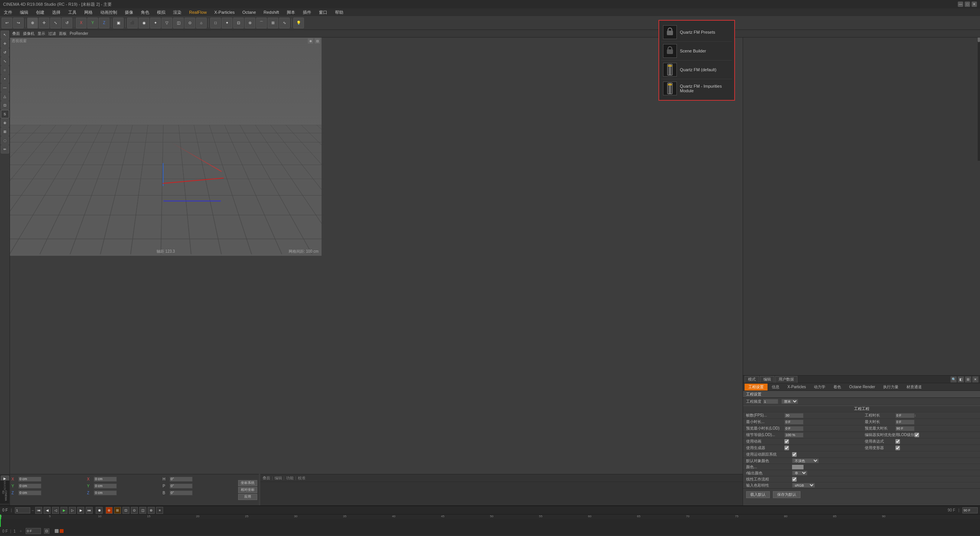  I want to click on scale-tool: ⤡, so click(5, 61).